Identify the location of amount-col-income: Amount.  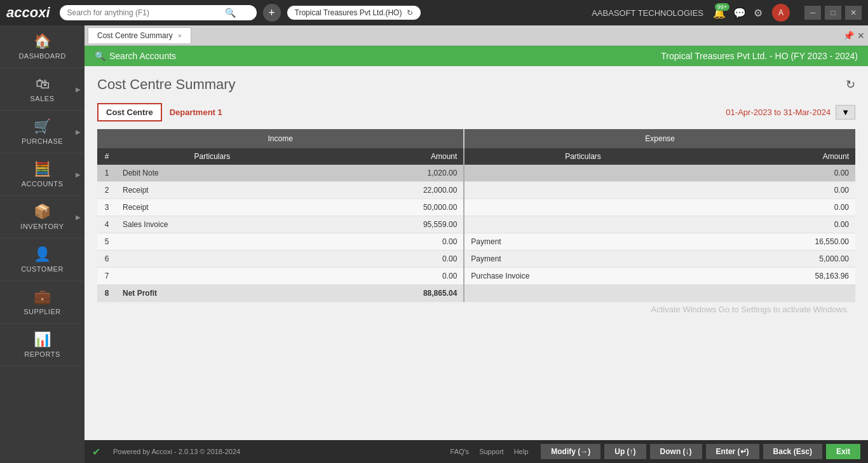
(386, 156).